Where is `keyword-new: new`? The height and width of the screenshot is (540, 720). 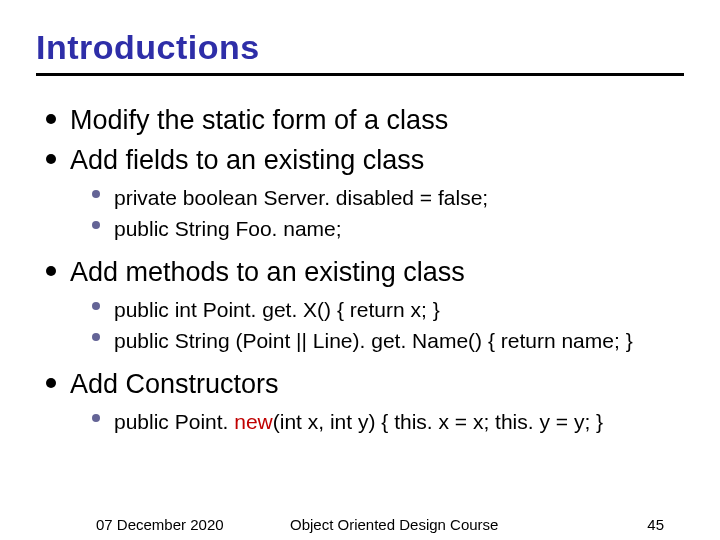 keyword-new: new is located at coordinates (254, 422).